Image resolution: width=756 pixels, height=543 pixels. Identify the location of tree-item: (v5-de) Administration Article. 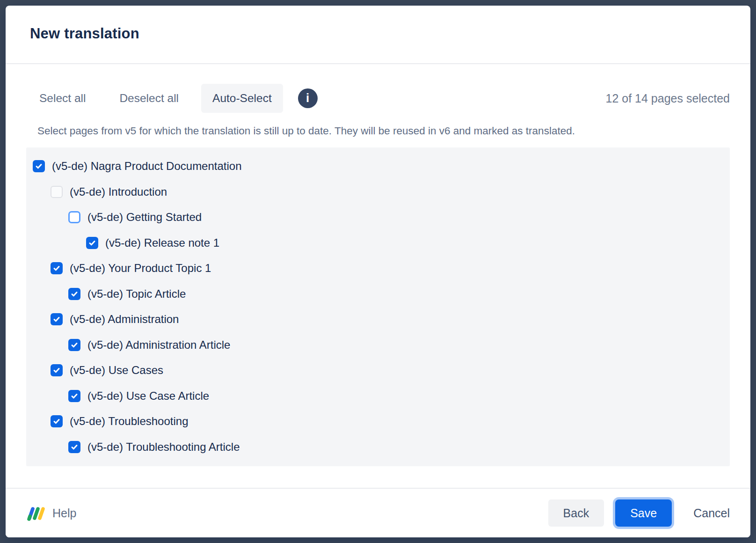
(378, 345).